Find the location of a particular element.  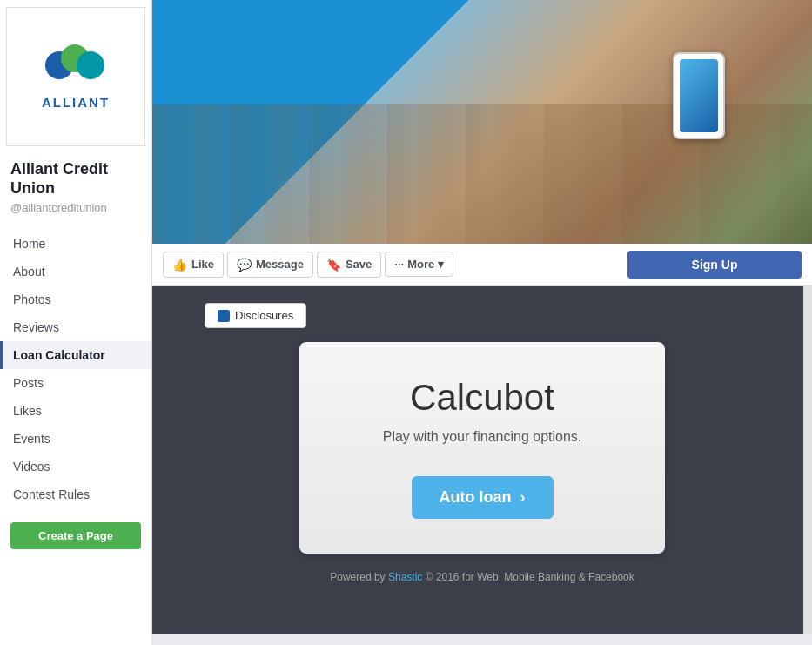

calcubot-title: Calcubot is located at coordinates (482, 398).